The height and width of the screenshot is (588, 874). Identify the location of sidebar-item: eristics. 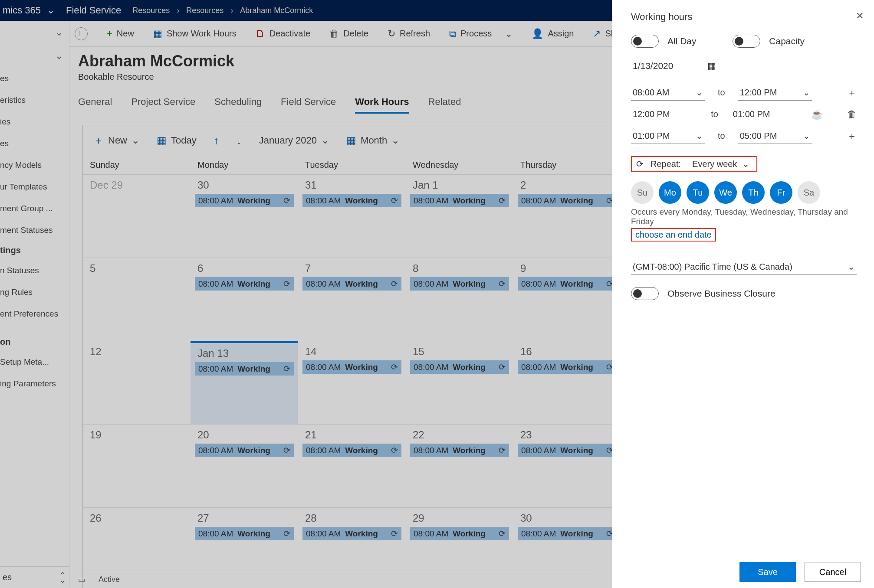
(35, 100).